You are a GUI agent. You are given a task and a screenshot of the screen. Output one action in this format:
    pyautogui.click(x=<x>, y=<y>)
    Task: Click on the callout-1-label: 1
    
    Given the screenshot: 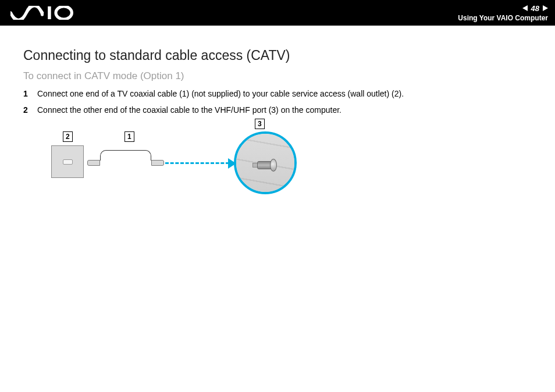 What is the action you would take?
    pyautogui.click(x=129, y=137)
    